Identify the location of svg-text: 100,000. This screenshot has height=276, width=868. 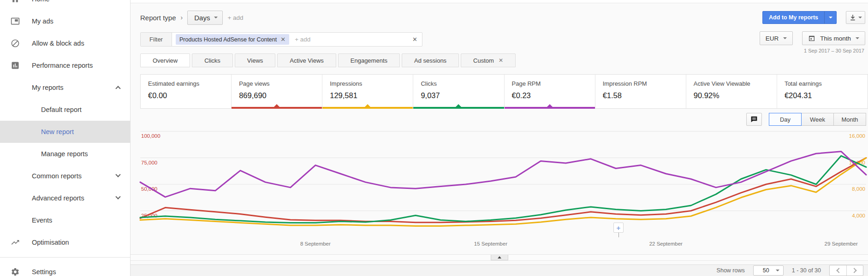
(151, 136).